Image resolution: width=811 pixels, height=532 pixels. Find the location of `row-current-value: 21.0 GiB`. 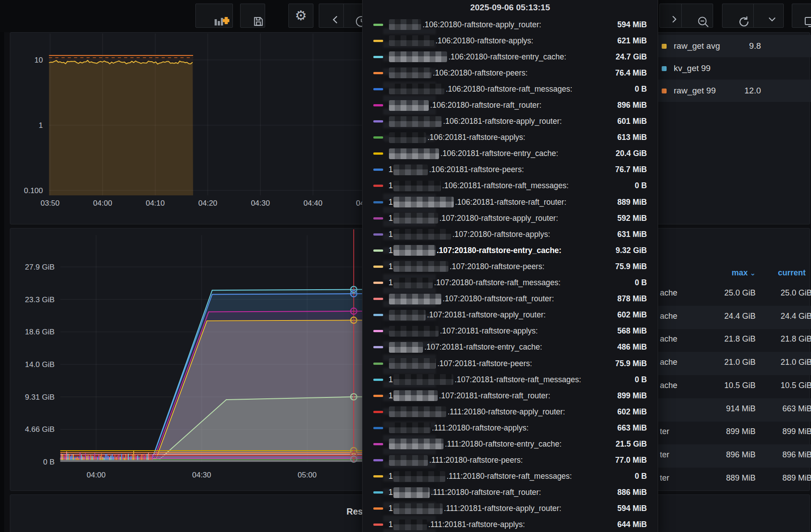

row-current-value: 21.0 GiB is located at coordinates (796, 362).